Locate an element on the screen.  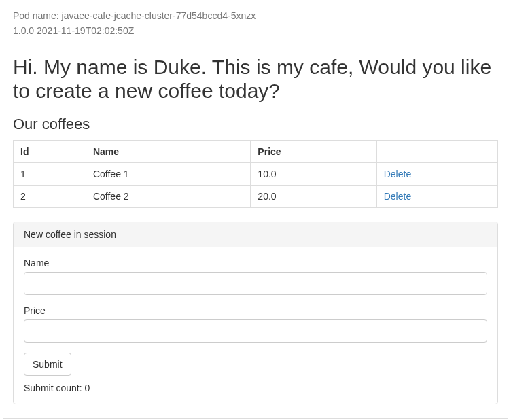
col-id: Id is located at coordinates (50, 151).